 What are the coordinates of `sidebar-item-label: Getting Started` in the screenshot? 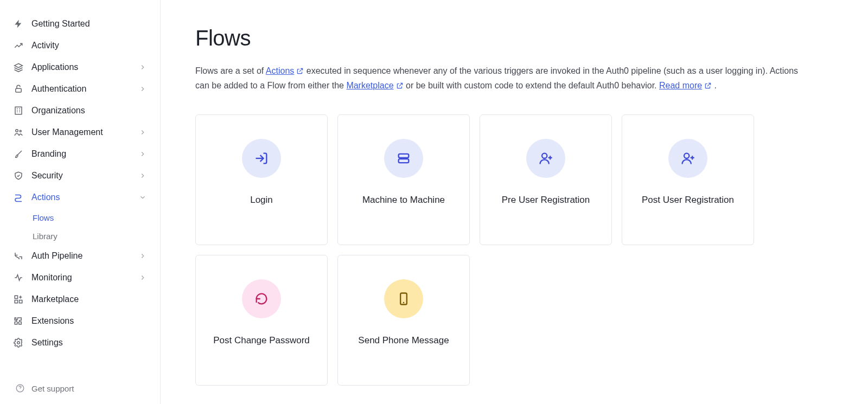 It's located at (61, 24).